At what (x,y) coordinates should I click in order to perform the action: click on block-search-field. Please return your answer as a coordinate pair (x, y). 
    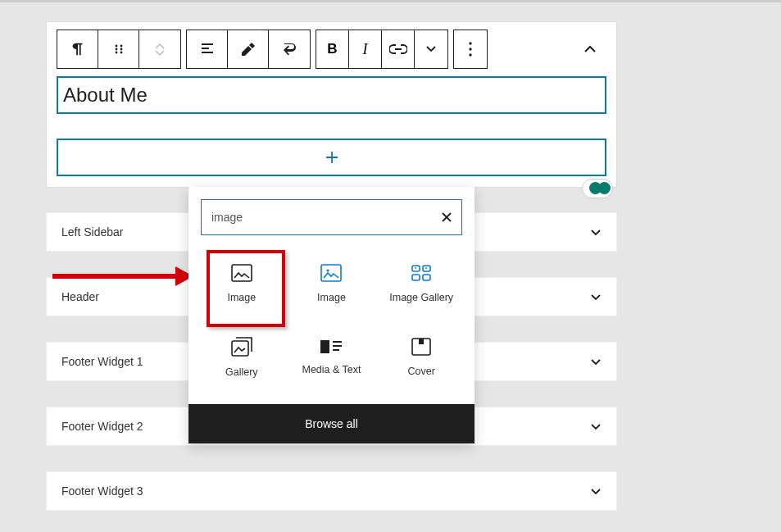
    Looking at the image, I should click on (331, 217).